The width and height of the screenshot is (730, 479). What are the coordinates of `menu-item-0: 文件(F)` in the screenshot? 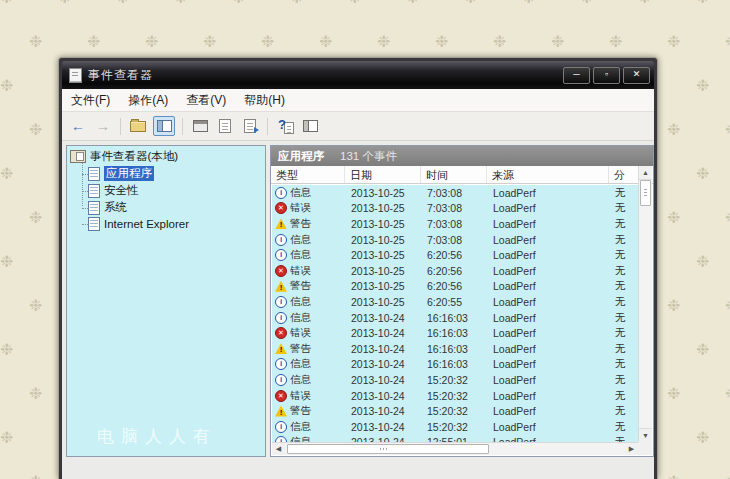 It's located at (90, 100).